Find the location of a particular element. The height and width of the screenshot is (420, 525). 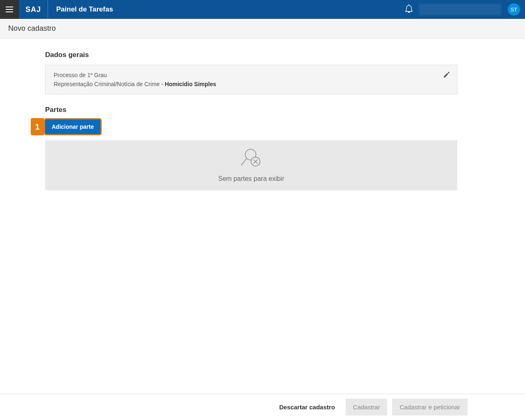

process-type-bold: Homicídio Simples is located at coordinates (190, 84).